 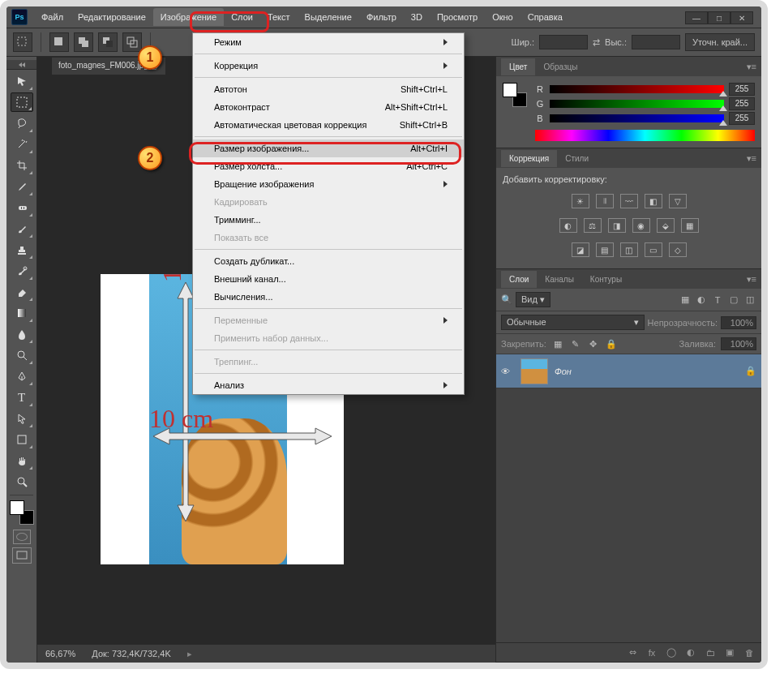 I want to click on color-ramp, so click(x=645, y=135).